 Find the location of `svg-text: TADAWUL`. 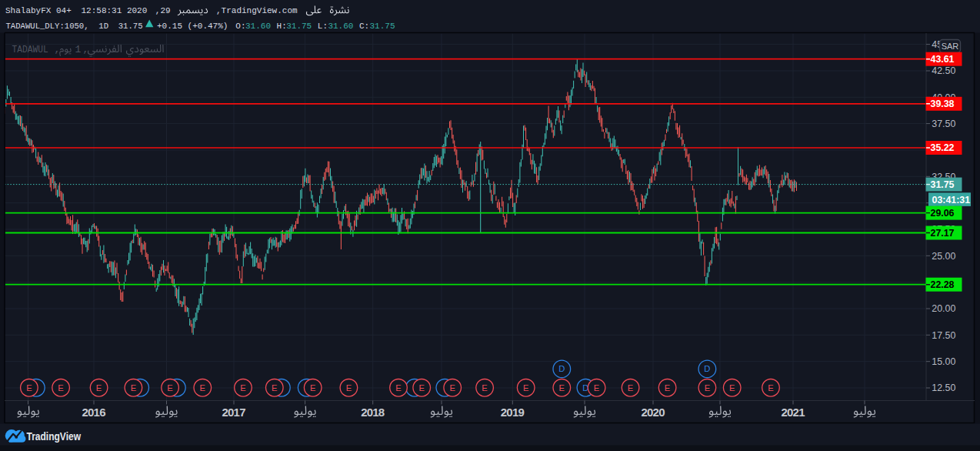

svg-text: TADAWUL is located at coordinates (31, 50).